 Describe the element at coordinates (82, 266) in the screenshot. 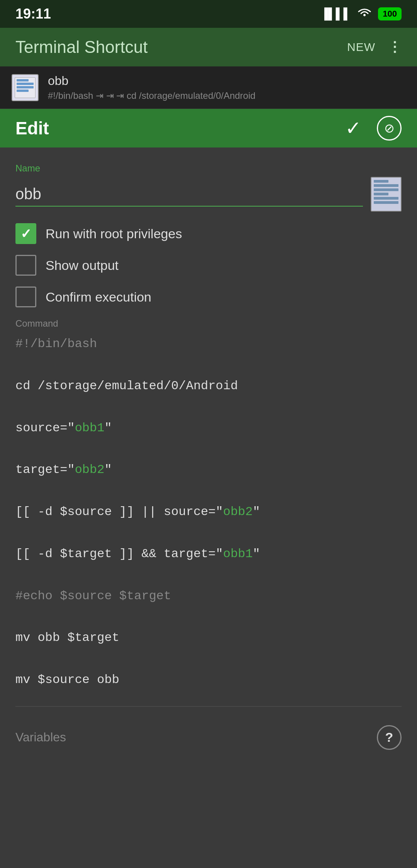

I see `show-output-label: Show output` at that location.